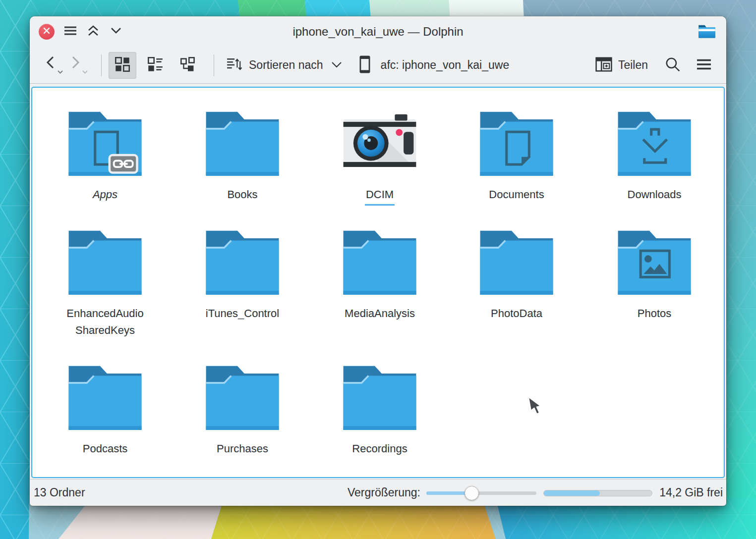 The image size is (756, 539). I want to click on folder-item: iTunes_Control, so click(242, 274).